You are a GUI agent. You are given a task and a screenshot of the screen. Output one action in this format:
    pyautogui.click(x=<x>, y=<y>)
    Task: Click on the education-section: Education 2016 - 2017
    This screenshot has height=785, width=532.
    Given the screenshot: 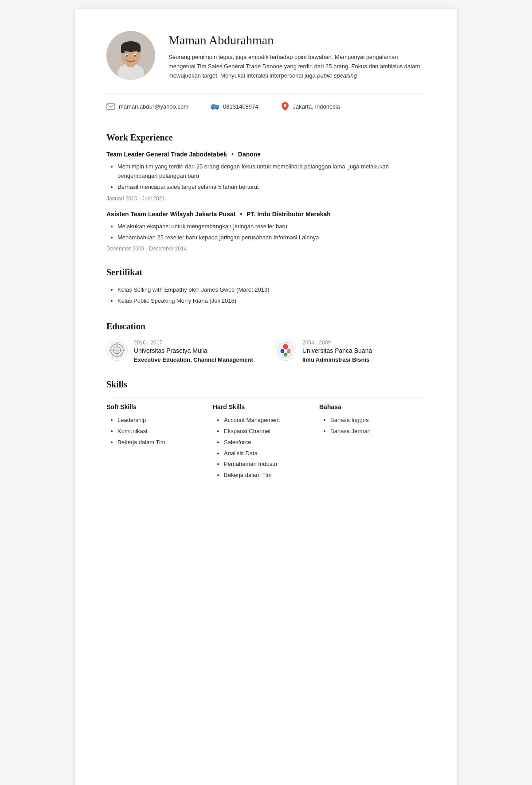 What is the action you would take?
    pyautogui.click(x=266, y=343)
    